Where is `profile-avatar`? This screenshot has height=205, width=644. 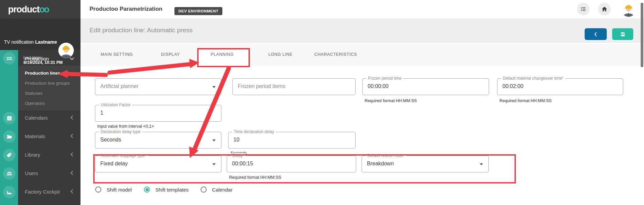 profile-avatar is located at coordinates (629, 9).